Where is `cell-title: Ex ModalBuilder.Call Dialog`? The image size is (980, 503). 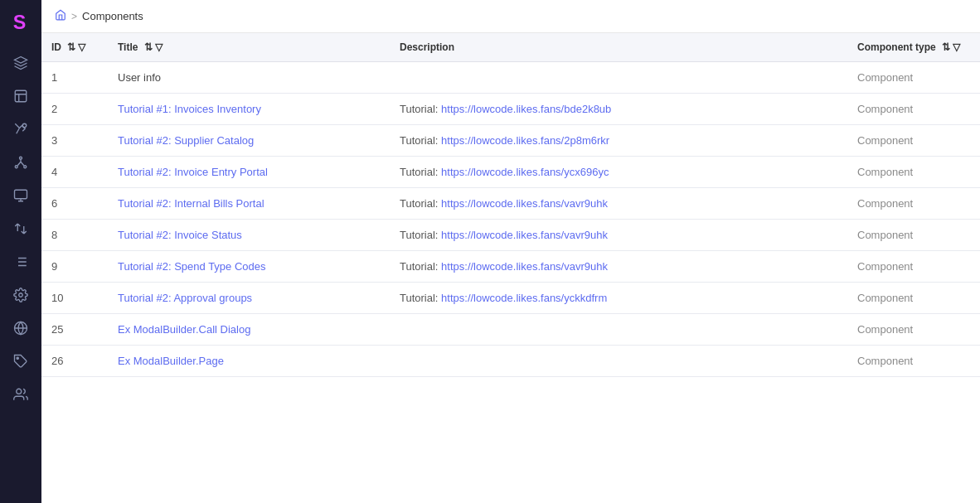 cell-title: Ex ModalBuilder.Call Dialog is located at coordinates (249, 330).